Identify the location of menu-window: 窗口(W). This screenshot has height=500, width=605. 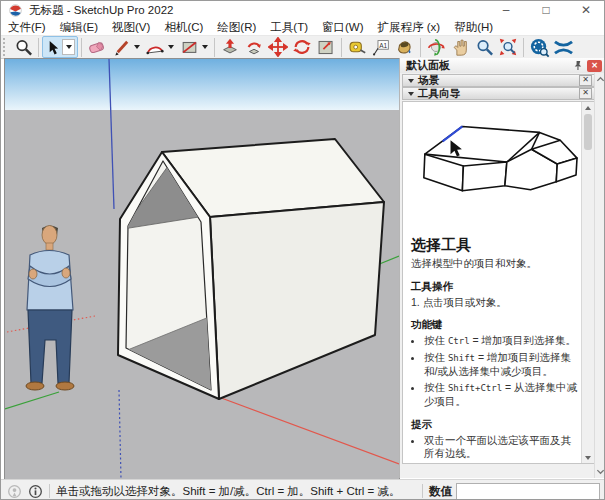
(343, 28).